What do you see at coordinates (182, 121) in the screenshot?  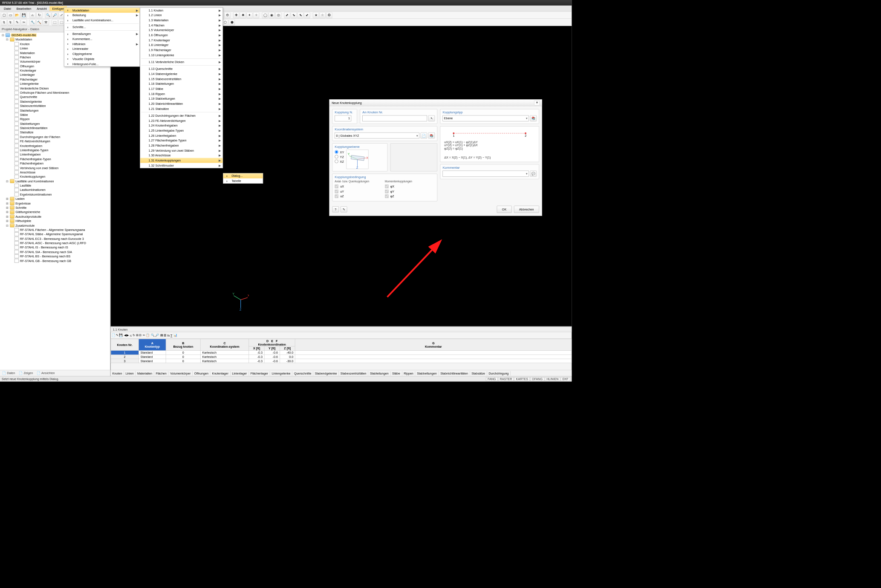 I see `submenu-item: 1.23 FE-Netzverdichtungen▶` at bounding box center [182, 121].